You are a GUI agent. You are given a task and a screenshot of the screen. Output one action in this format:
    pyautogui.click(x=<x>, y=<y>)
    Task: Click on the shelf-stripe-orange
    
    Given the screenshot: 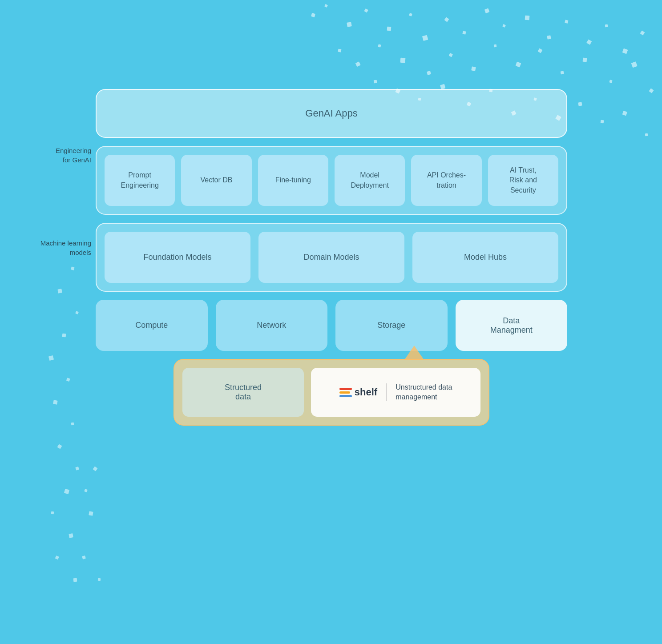 What is the action you would take?
    pyautogui.click(x=345, y=392)
    